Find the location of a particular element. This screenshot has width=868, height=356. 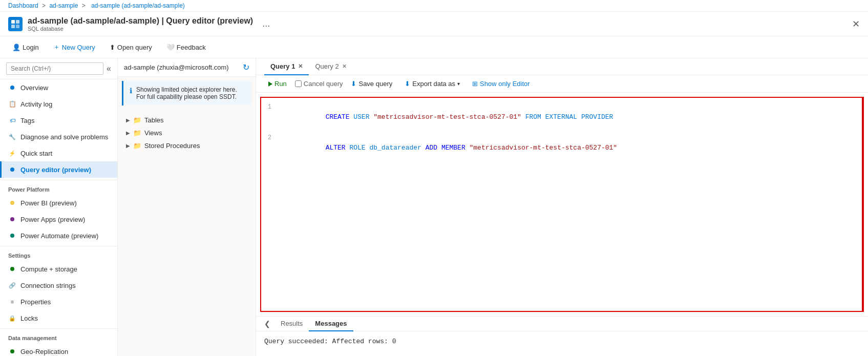

export-icon: ⬇ is located at coordinates (408, 84).